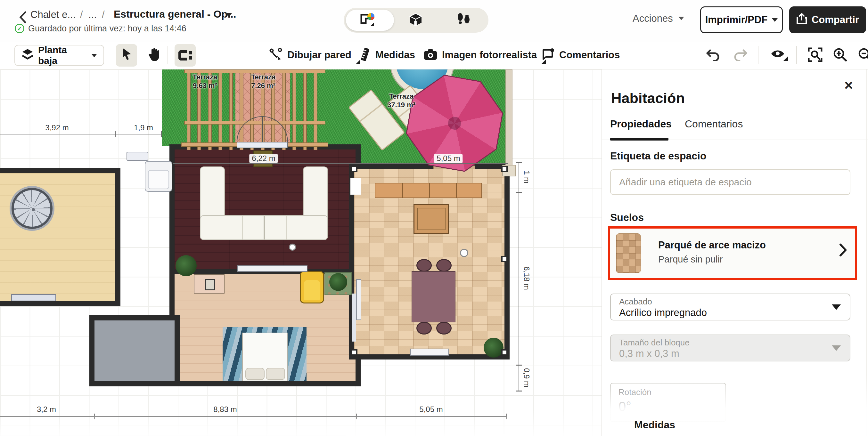 This screenshot has width=868, height=436. Describe the element at coordinates (134, 351) in the screenshot. I see `room-storage-walls` at that location.